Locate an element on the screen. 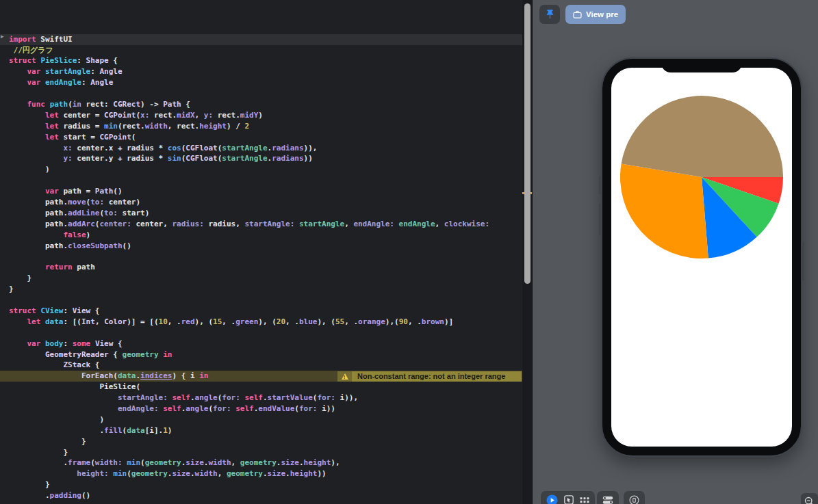 The height and width of the screenshot is (504, 818). code-line: let radius = min(rect.width, rect.height… is located at coordinates (266, 127).